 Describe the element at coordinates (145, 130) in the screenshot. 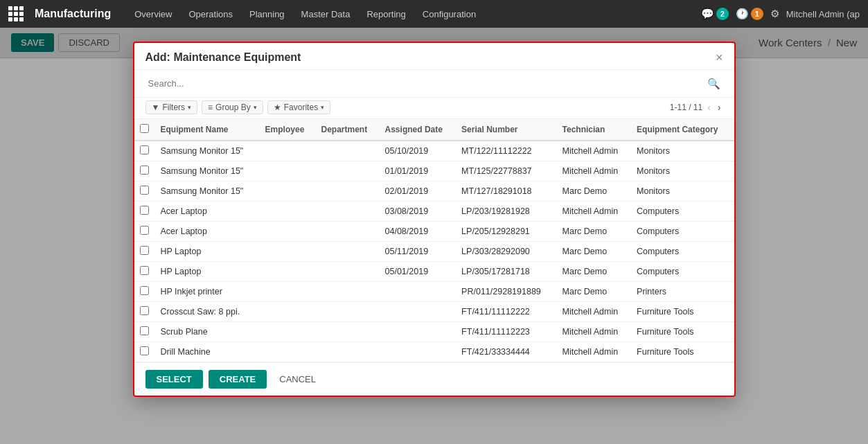

I see `col-checkbox` at that location.